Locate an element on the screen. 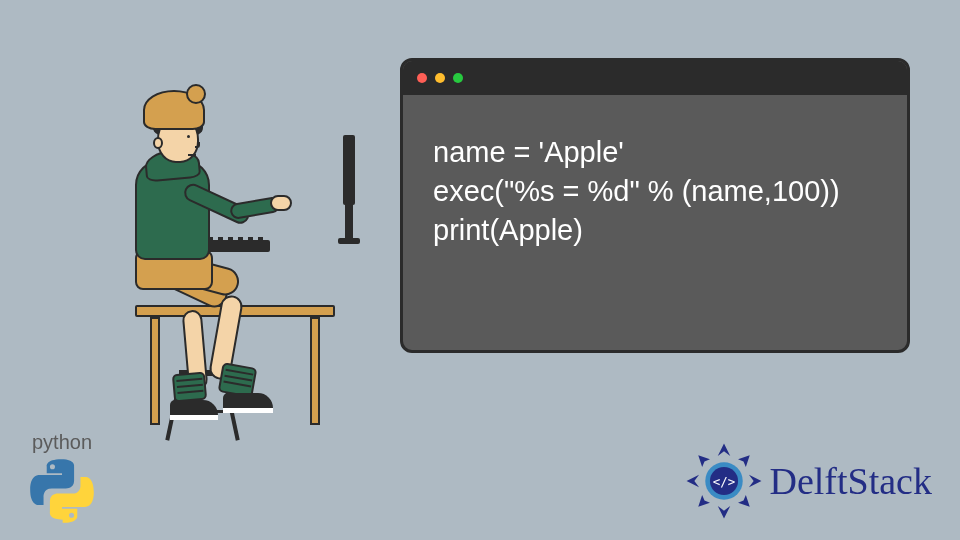 This screenshot has width=960, height=540. person-icon is located at coordinates (185, 260).